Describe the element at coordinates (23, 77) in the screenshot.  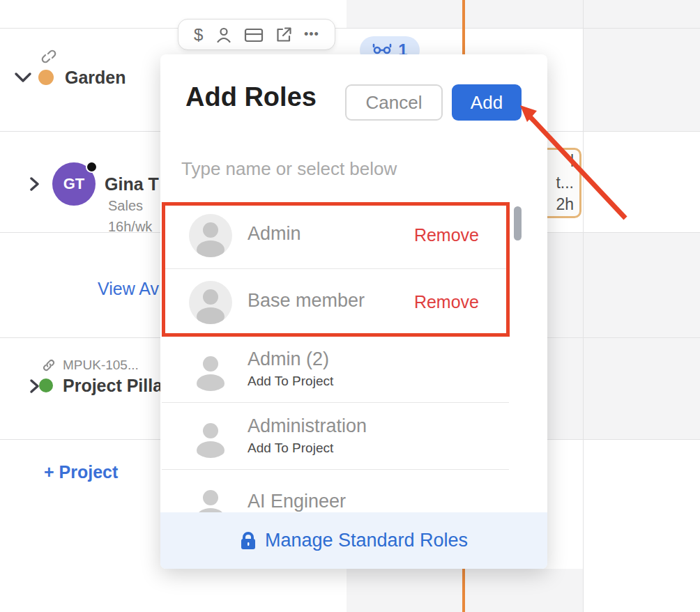
I see `chevron-down-icon` at that location.